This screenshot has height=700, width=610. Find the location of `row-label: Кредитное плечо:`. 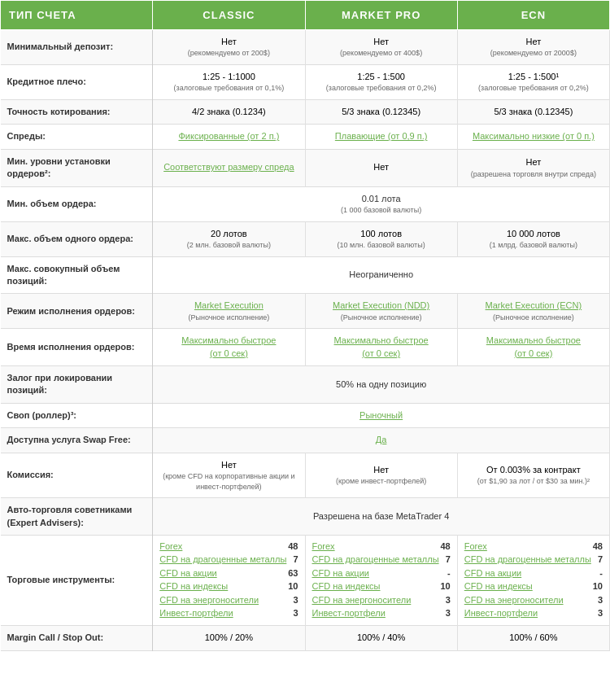

row-label: Кредитное плечо: is located at coordinates (76, 81).